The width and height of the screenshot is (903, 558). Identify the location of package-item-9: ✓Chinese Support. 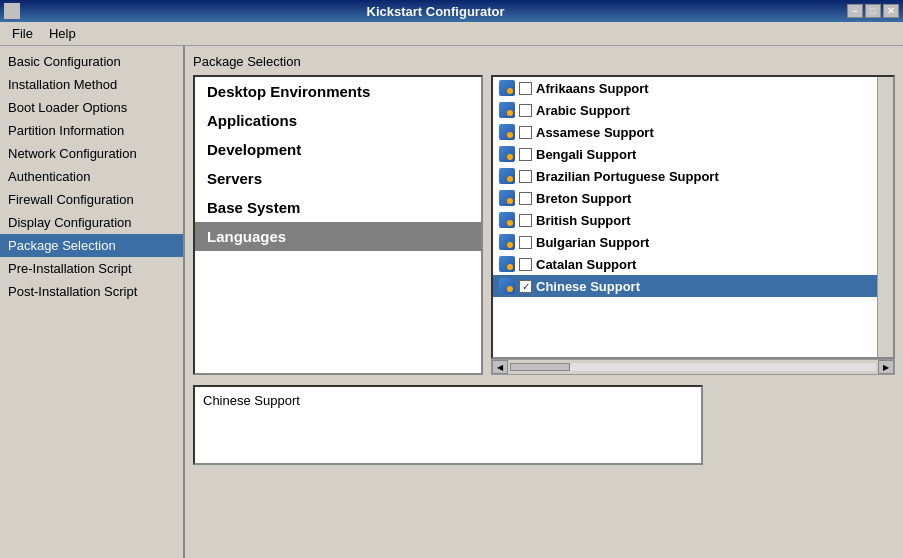
(693, 286).